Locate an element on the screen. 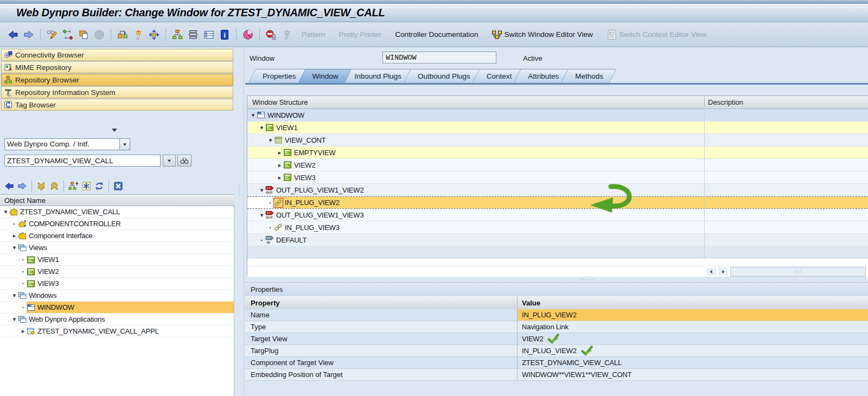  tree-row: Windows is located at coordinates (117, 296).